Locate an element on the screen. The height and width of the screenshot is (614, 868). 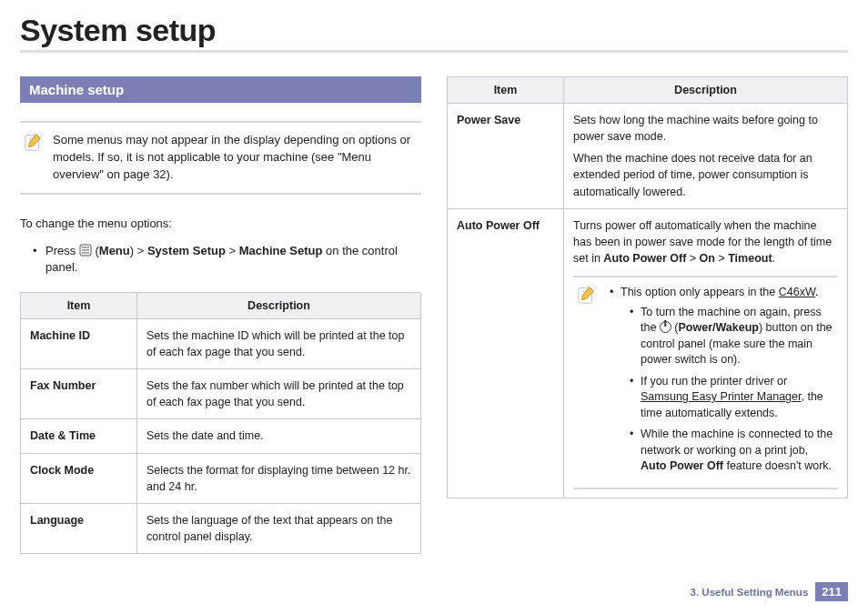
desc-cell: Sets how long the machine waits before g… is located at coordinates (706, 156).